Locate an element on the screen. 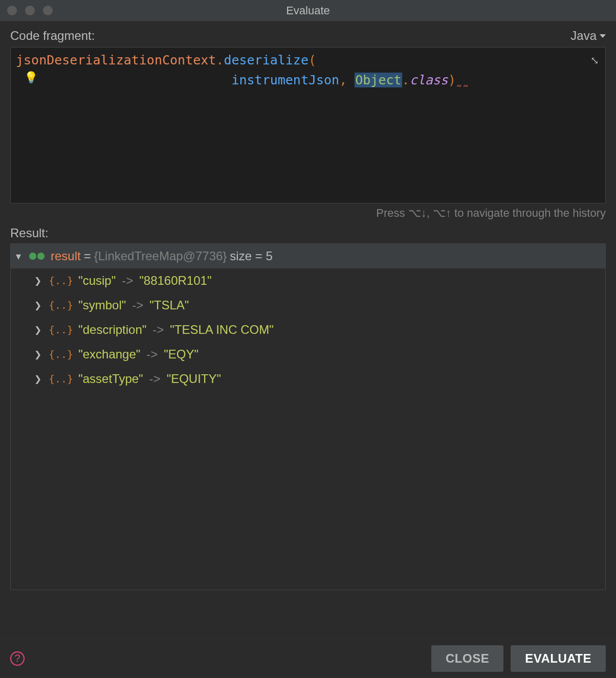  entry-key: "symbol" is located at coordinates (102, 305).